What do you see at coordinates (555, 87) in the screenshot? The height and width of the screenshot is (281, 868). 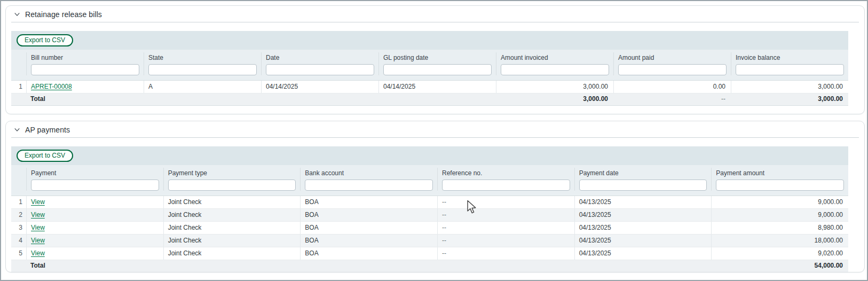 I see `cell-amount-invoiced: 3,000.00` at bounding box center [555, 87].